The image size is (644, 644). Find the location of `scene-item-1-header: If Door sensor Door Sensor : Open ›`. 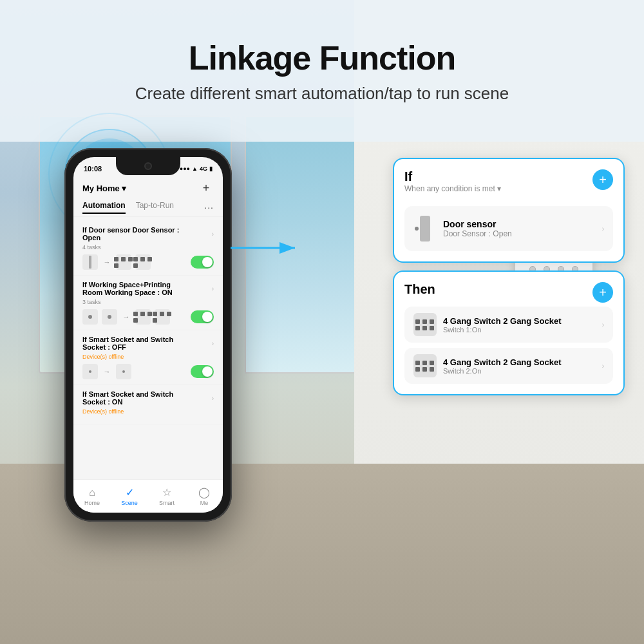

scene-item-1-header: If Door sensor Door Sensor : Open › is located at coordinates (148, 234).